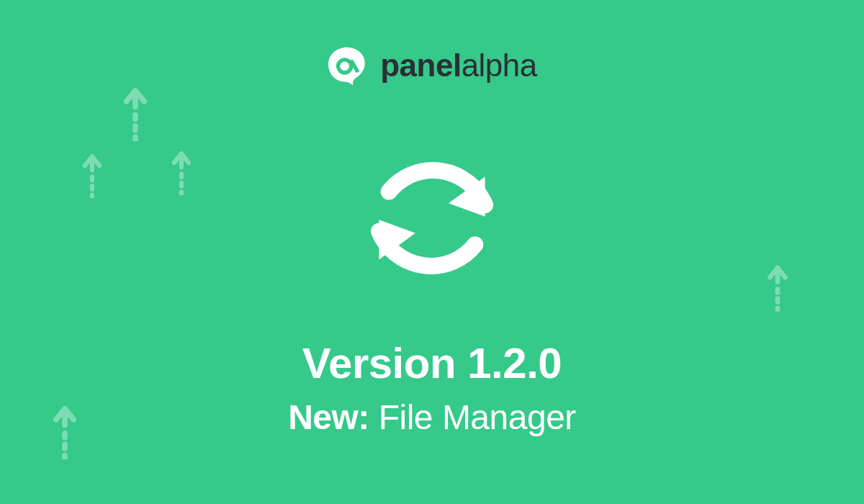 The image size is (864, 504). I want to click on feature-name: File Manager, so click(477, 418).